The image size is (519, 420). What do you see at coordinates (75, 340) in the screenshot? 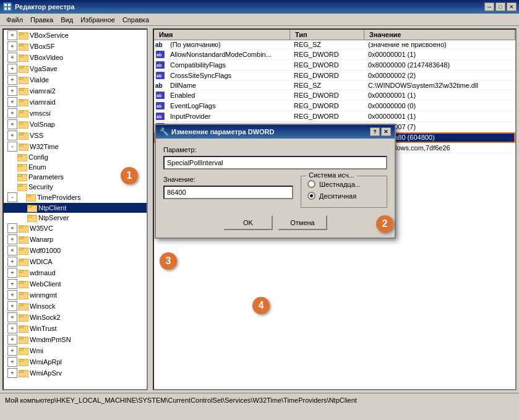
I see `tree-item-wmdmpmsn: + WmdmPmSN` at bounding box center [75, 340].